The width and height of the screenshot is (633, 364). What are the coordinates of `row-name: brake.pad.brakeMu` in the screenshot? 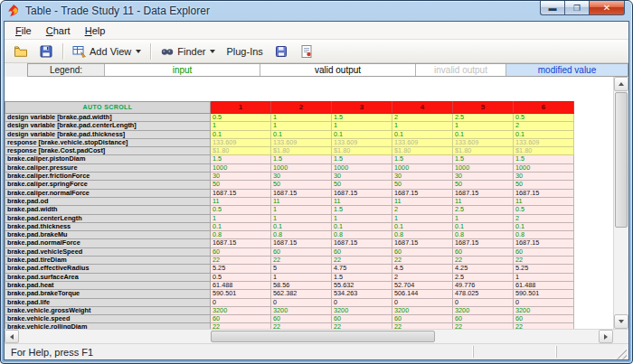 It's located at (109, 235).